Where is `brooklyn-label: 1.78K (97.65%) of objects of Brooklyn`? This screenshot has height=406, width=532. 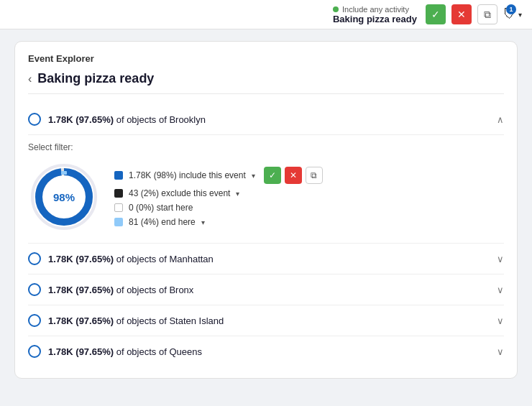
brooklyn-label: 1.78K (97.65%) of objects of Brooklyn is located at coordinates (127, 119).